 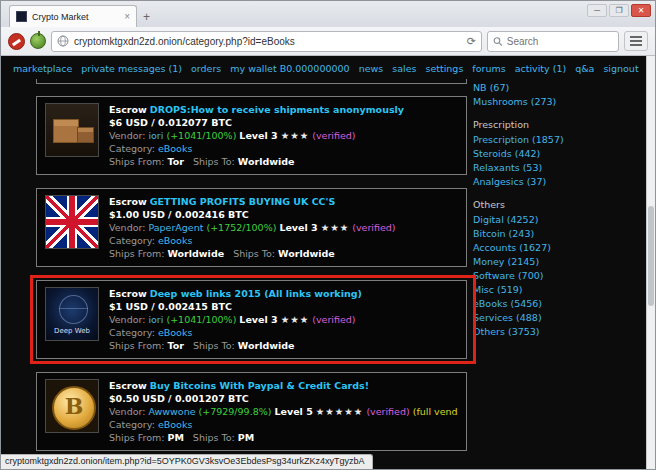 I want to click on listing-card: EscrowBuy Bitcoins With Paypal & Credit …, so click(x=252, y=412).